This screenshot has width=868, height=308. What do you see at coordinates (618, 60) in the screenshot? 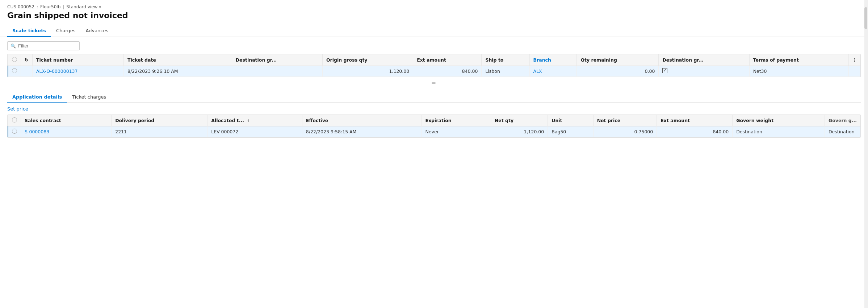
I see `header-qty-remaining: Qty remaining` at bounding box center [618, 60].